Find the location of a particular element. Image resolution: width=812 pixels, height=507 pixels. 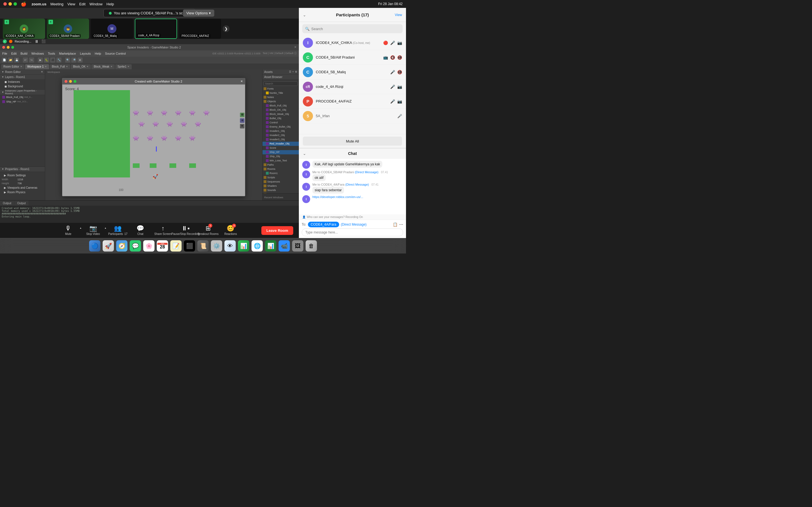

gm-toolbar-clean: 🔧 is located at coordinates (59, 60).